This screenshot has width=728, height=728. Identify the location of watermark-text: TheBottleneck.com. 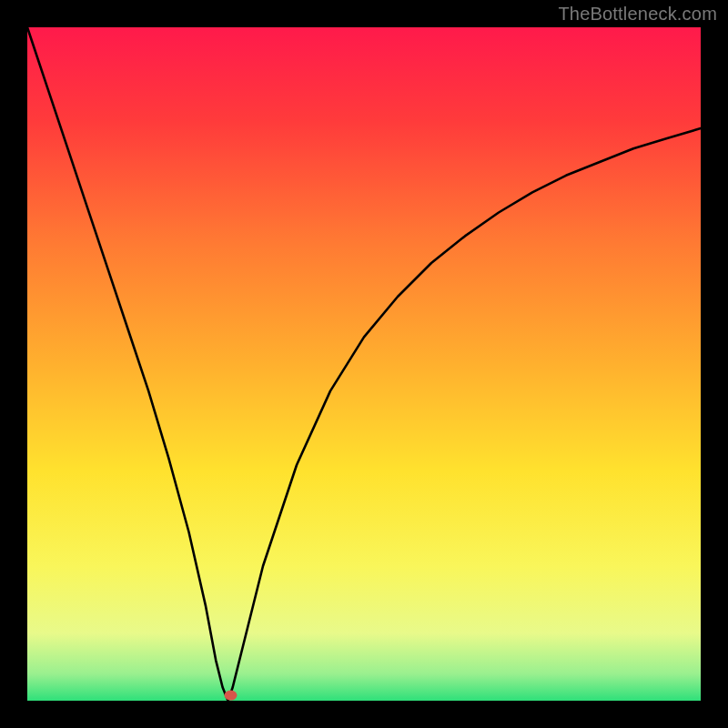
(637, 15).